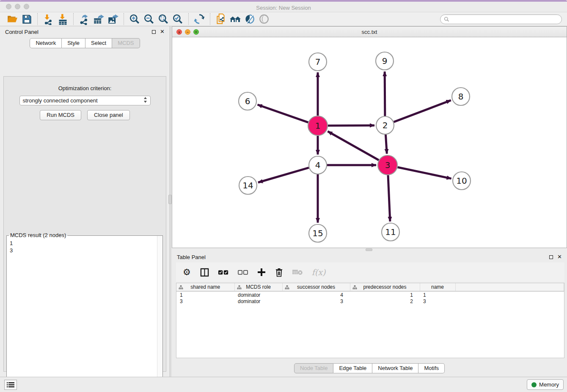 This screenshot has height=392, width=567. I want to click on graph-node-9: 9, so click(385, 61).